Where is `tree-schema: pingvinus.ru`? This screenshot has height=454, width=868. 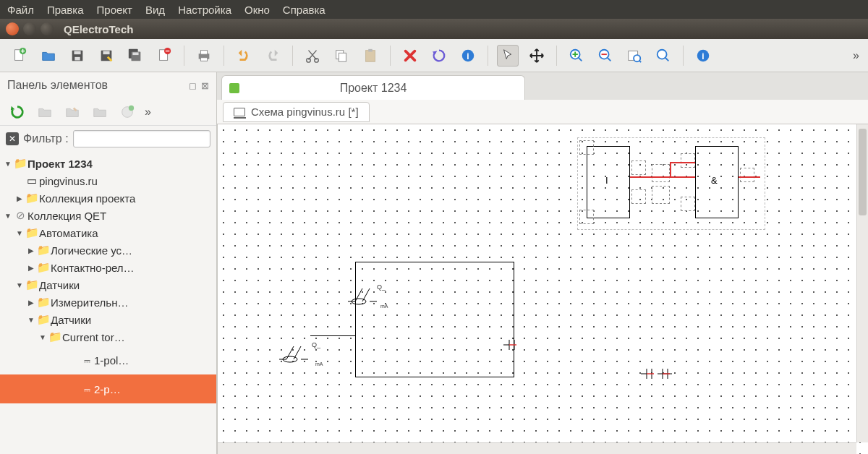
tree-schema: pingvinus.ru is located at coordinates (68, 181).